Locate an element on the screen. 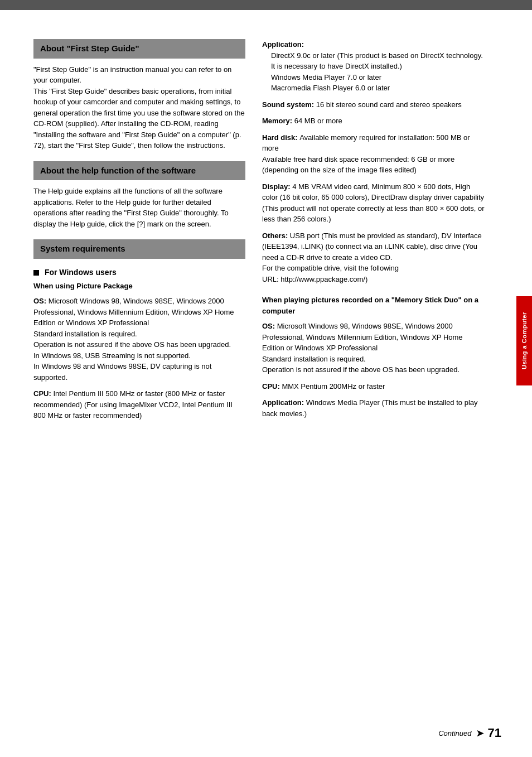 The image size is (532, 757). display-entry: Display: 4 MB VRAM video card, Minimum 8… is located at coordinates (374, 203).